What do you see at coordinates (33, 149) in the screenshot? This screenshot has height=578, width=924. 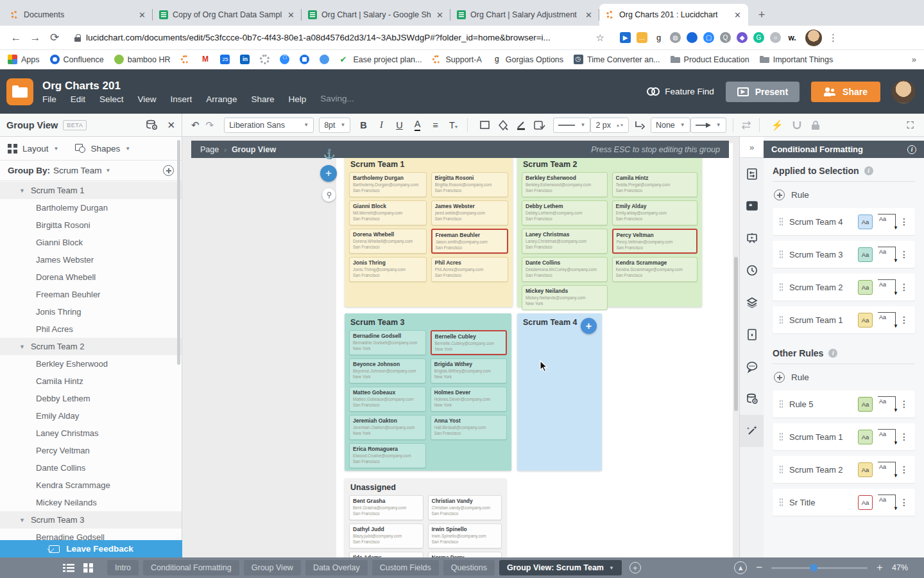 I see `layout-dropdown: Layout▼` at bounding box center [33, 149].